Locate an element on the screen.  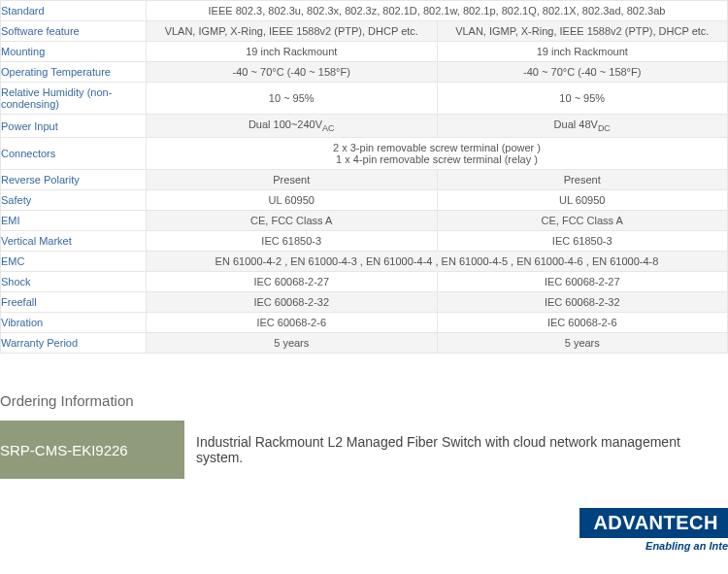
spec-row: StandardIEEE 802.3, 802.3u, 802.3x, 802.… is located at coordinates (365, 12).